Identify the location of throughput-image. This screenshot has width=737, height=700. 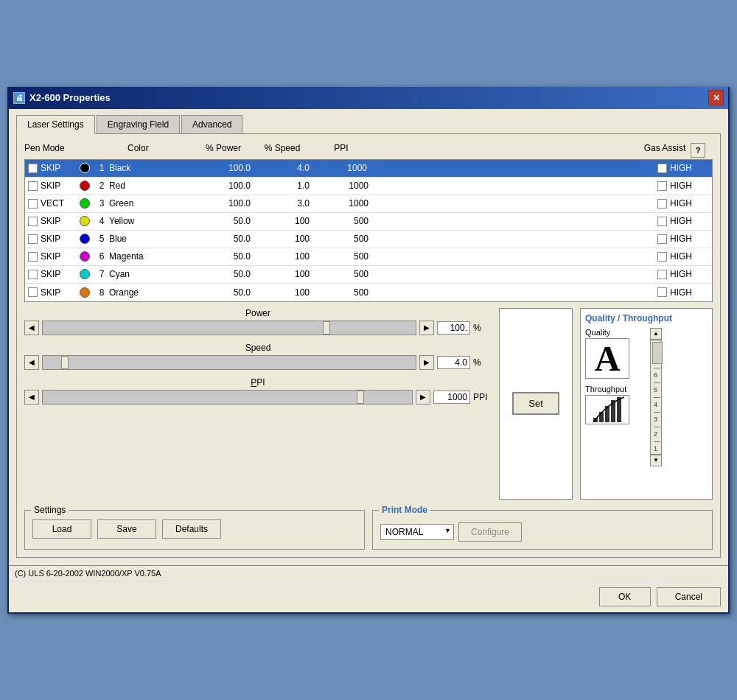
(607, 410).